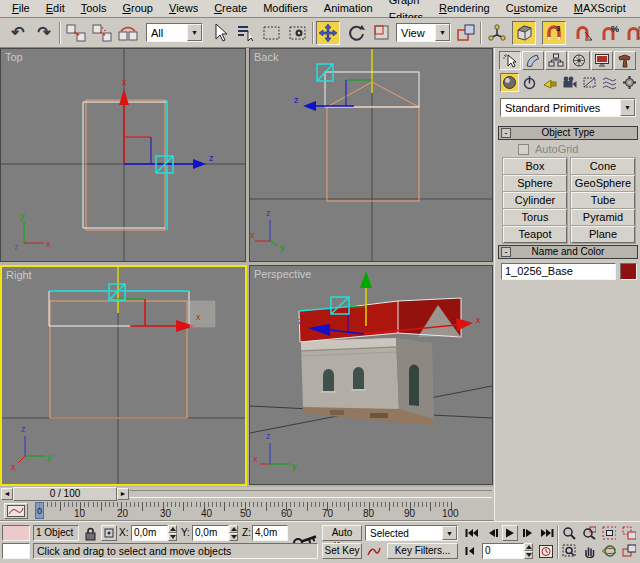  What do you see at coordinates (603, 166) in the screenshot?
I see `primitive-cone-button: Cone` at bounding box center [603, 166].